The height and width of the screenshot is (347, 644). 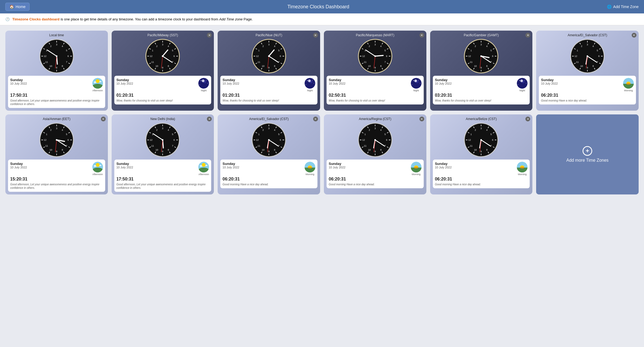 What do you see at coordinates (263, 150) in the screenshot?
I see `svg-text: 10` at bounding box center [263, 150].